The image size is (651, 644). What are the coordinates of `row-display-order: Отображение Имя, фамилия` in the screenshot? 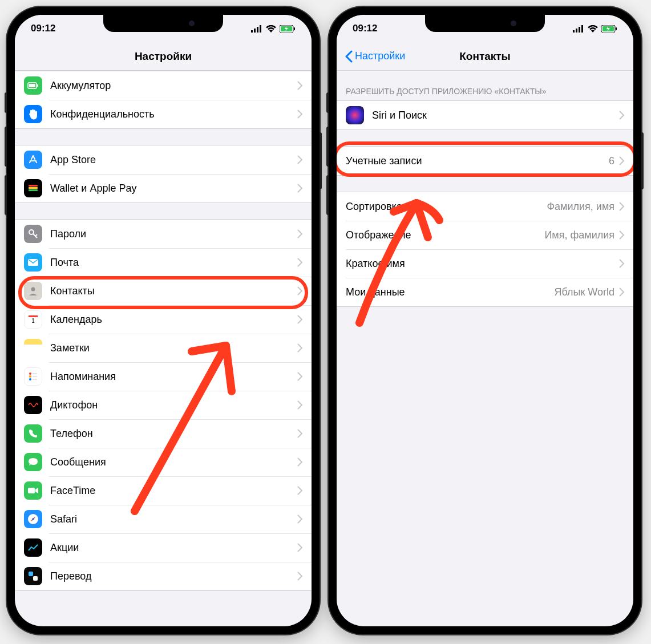 It's located at (485, 235).